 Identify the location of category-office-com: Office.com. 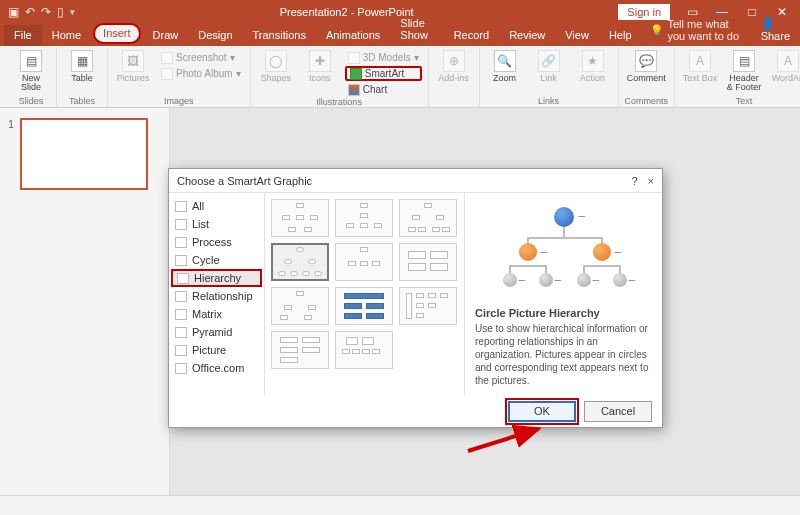
(216, 368).